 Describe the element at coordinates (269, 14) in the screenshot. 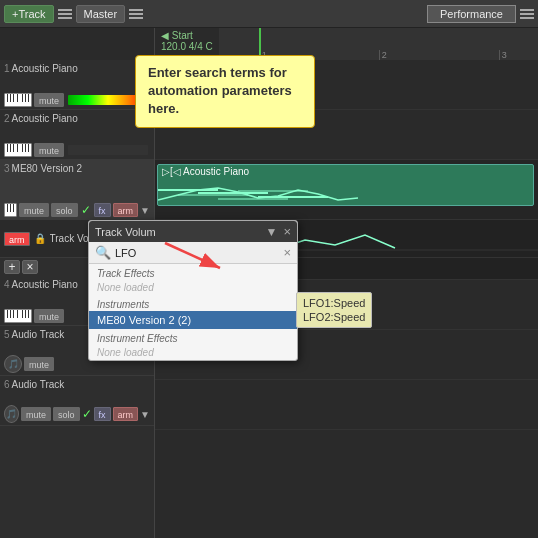

I see `toolbar: +Track Master Performance` at that location.